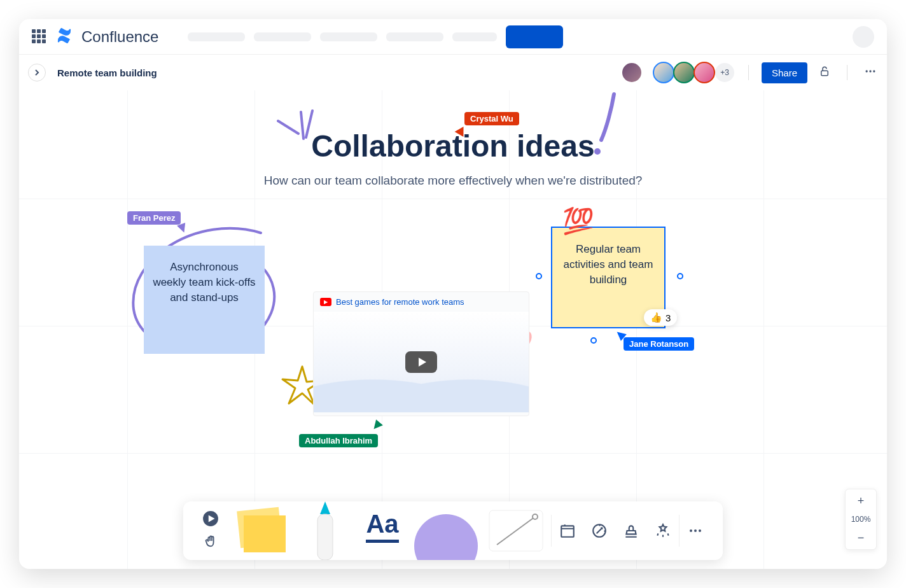 Image resolution: width=906 pixels, height=588 pixels. Describe the element at coordinates (492, 118) in the screenshot. I see `cursor-label-crystal: Crystal Wu` at that location.